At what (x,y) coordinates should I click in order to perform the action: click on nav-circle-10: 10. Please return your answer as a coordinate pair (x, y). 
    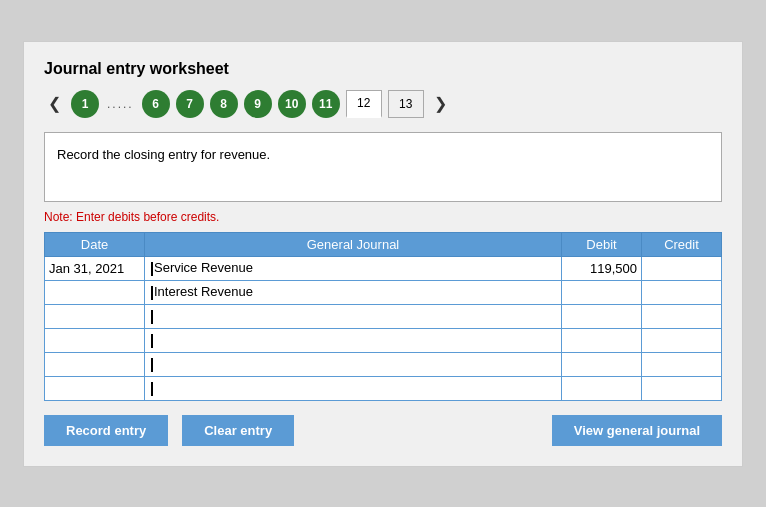
    Looking at the image, I should click on (292, 104).